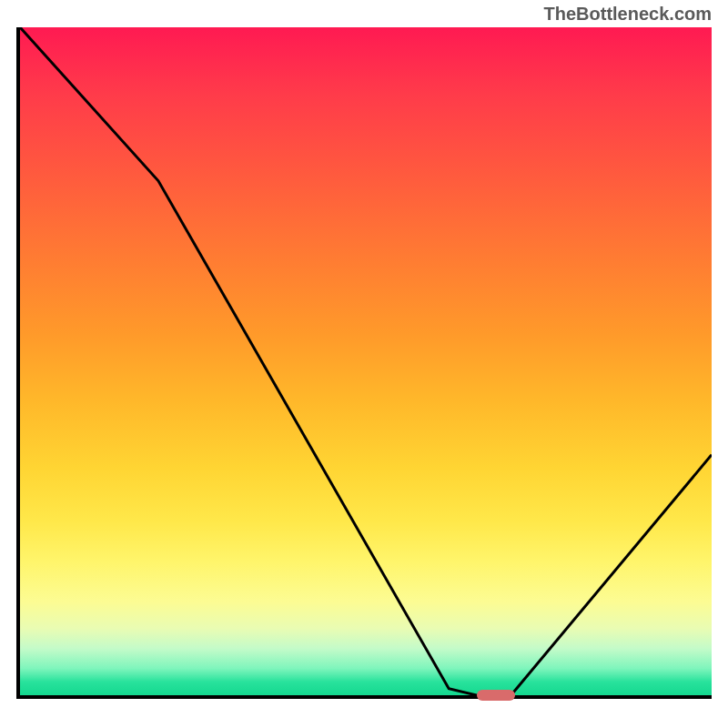  Describe the element at coordinates (496, 695) in the screenshot. I see `optimal-range-marker` at that location.